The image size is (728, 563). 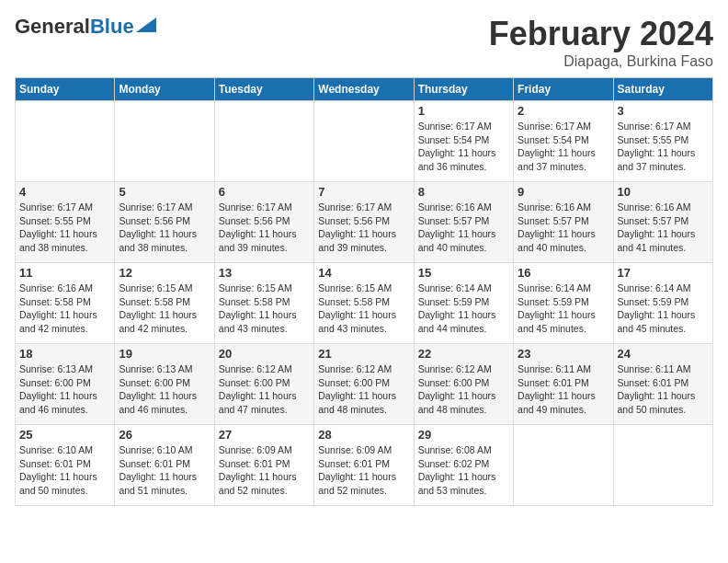 I want to click on day-info: Sunrise: 6:17 AMSunset: 5:54 PMDaylight:…, so click(x=563, y=147).